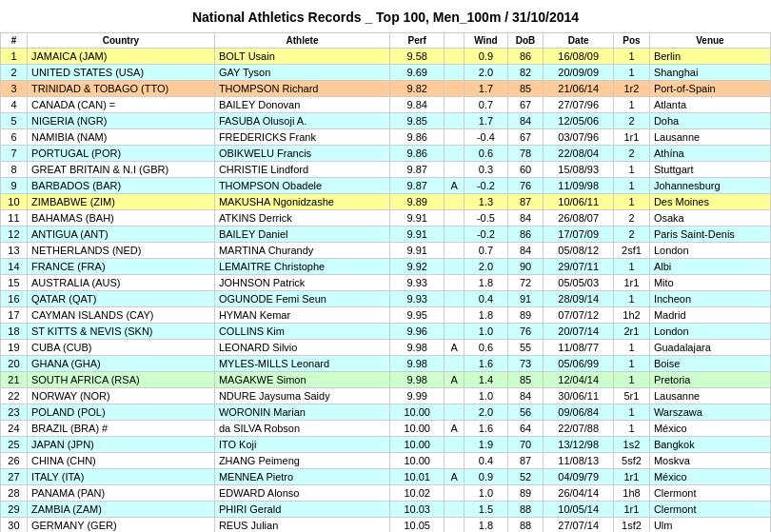 This screenshot has height=532, width=771. I want to click on table-cell: 64, so click(525, 428).